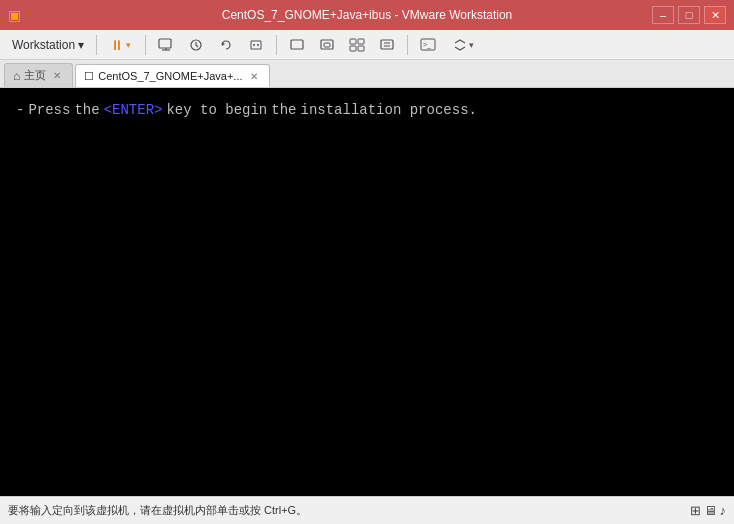 Image resolution: width=734 pixels, height=524 pixels. I want to click on title-bar: ▣ CentOS_7_GNOME+Java+ibus - VMware Work…, so click(367, 15).